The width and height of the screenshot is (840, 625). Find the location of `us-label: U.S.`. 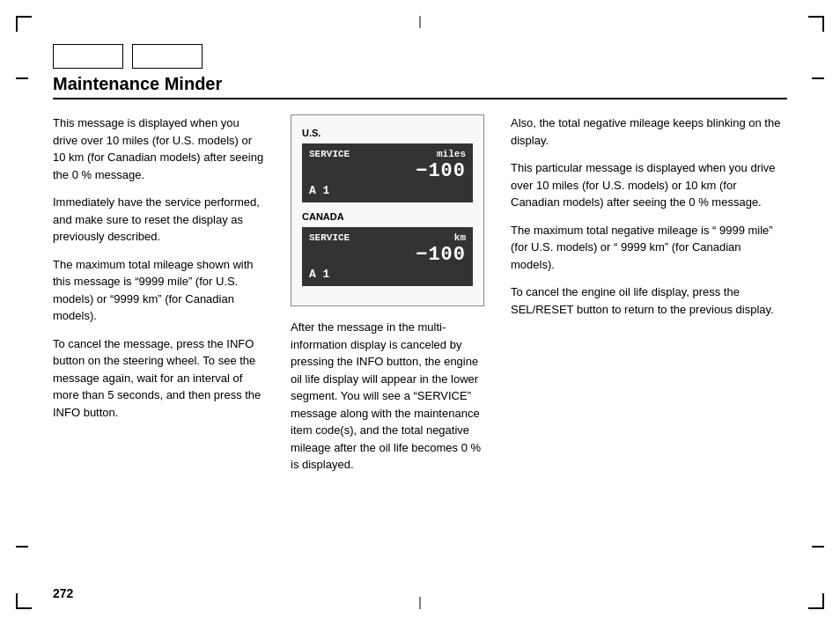

us-label: U.S. is located at coordinates (387, 133).